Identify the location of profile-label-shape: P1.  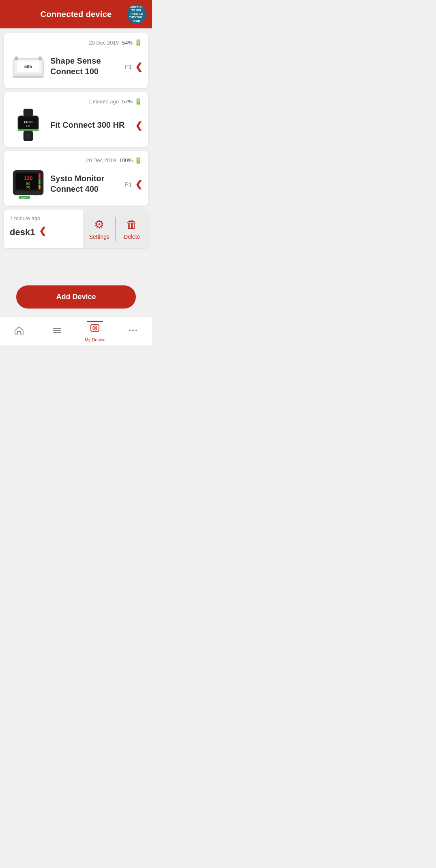
(128, 67).